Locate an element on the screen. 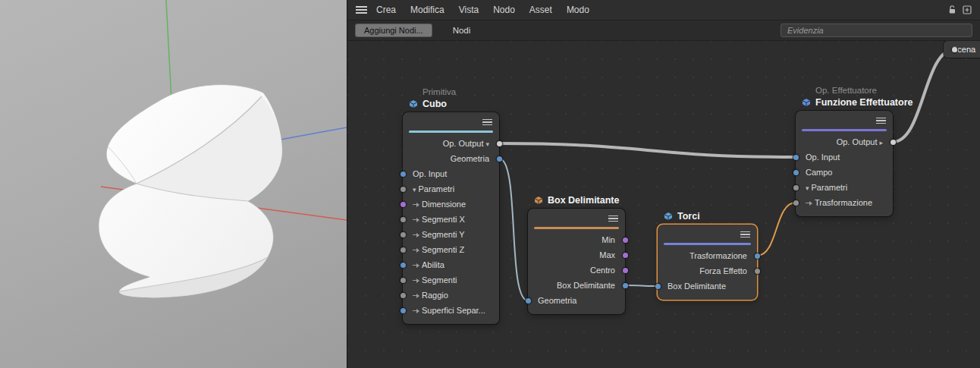  node-scena: Scena is located at coordinates (962, 49).